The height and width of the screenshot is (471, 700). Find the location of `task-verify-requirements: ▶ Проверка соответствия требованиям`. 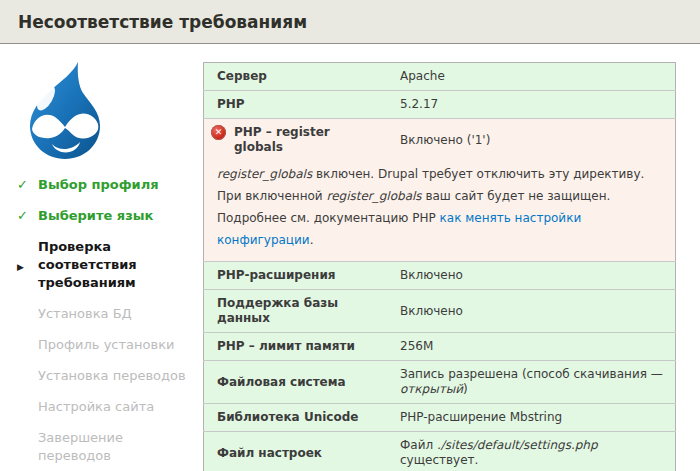

task-verify-requirements: ▶ Проверка соответствия требованиям is located at coordinates (114, 265).